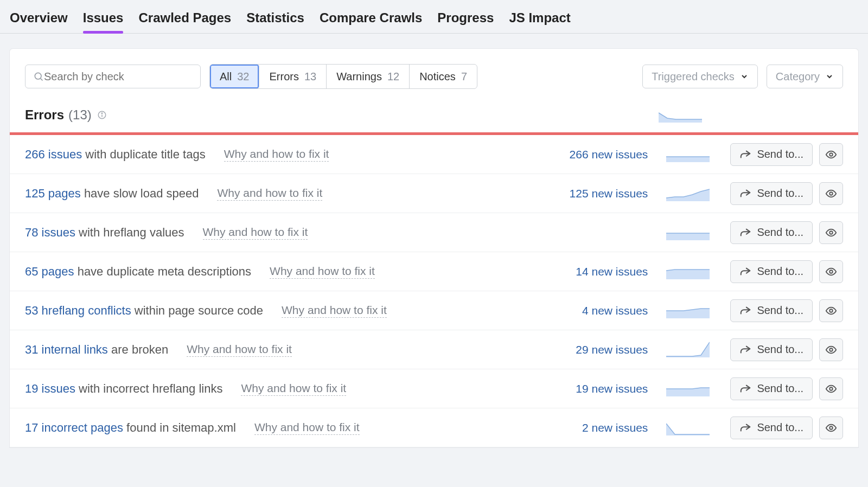  I want to click on tab-js-impact: JS Impact, so click(539, 22).